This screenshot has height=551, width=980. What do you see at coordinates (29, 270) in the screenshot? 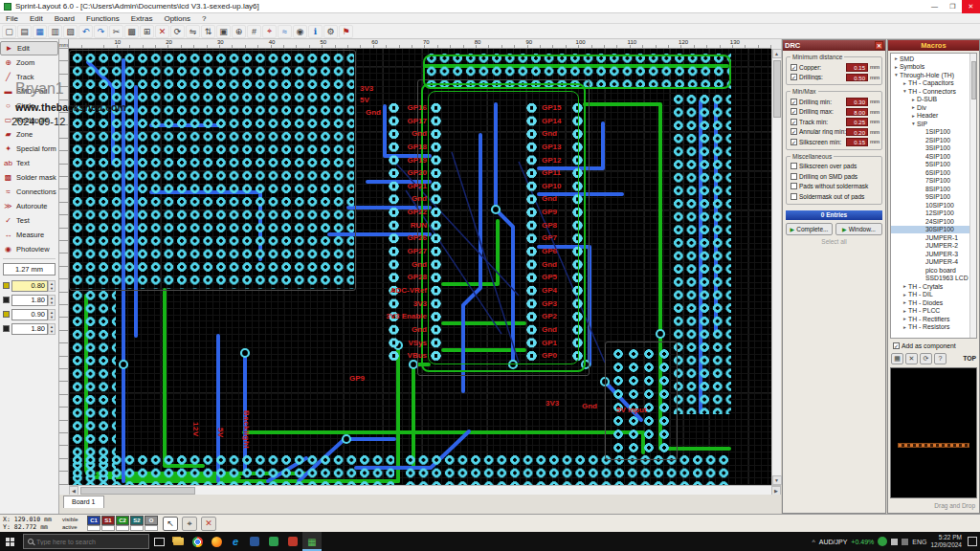
I see `grid-value-box: 1.27 mm` at bounding box center [29, 270].